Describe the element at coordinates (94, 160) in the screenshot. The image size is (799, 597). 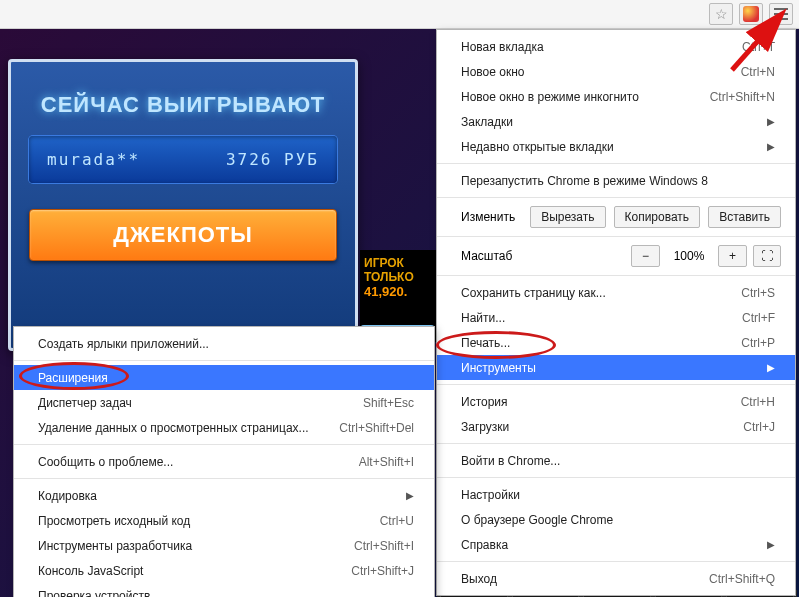
I see `winner-username: murada**` at that location.